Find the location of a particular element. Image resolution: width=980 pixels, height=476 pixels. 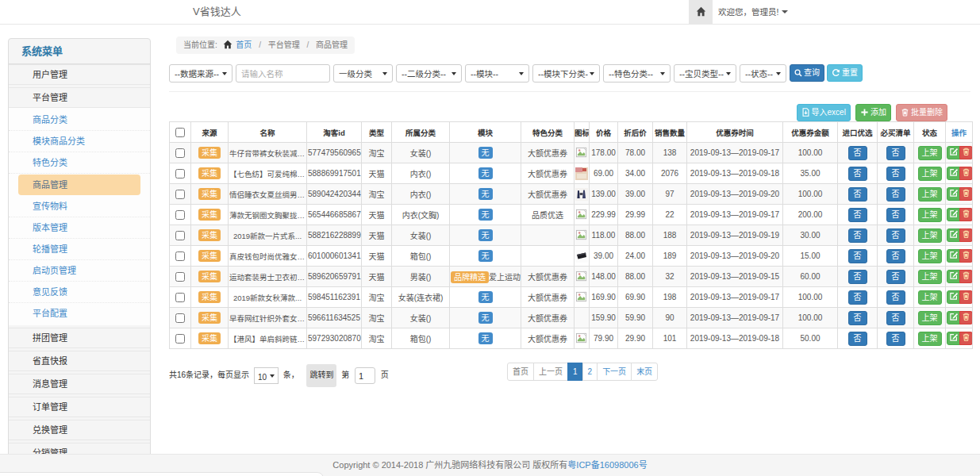

select-all-checkbox is located at coordinates (180, 132).